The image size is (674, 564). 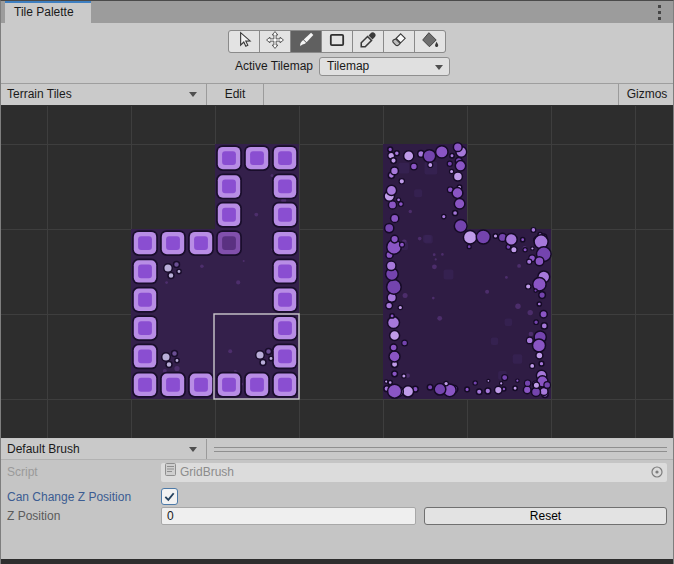 I want to click on tool-pick-button, so click(x=368, y=42).